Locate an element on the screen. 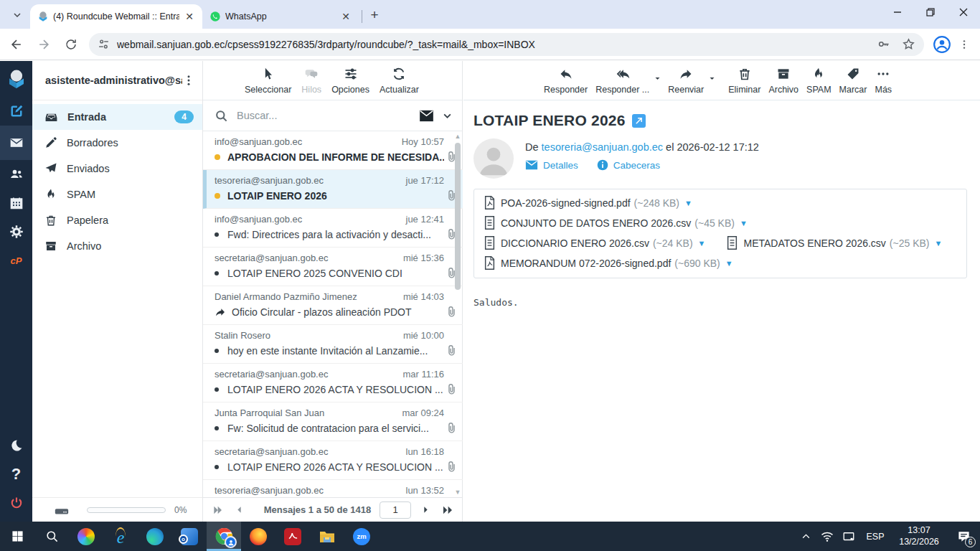 This screenshot has height=551, width=980. window-close-button is located at coordinates (963, 12).